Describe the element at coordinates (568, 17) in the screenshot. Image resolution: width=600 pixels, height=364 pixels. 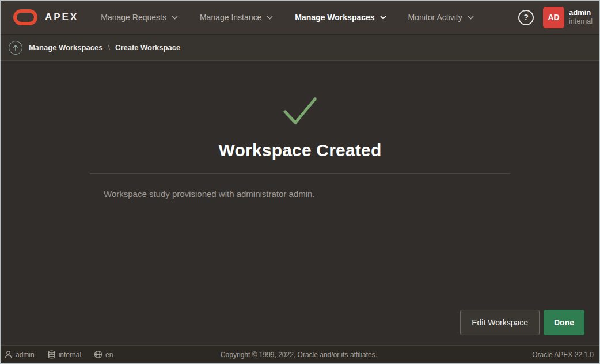
I see `user-menu: AD admin internal` at that location.